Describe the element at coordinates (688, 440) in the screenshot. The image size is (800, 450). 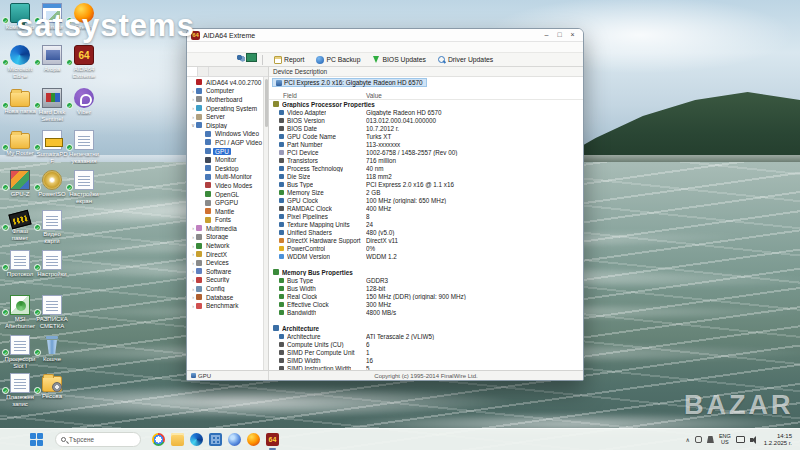
I see `tray-overflow-chevron-icon: ∧` at that location.